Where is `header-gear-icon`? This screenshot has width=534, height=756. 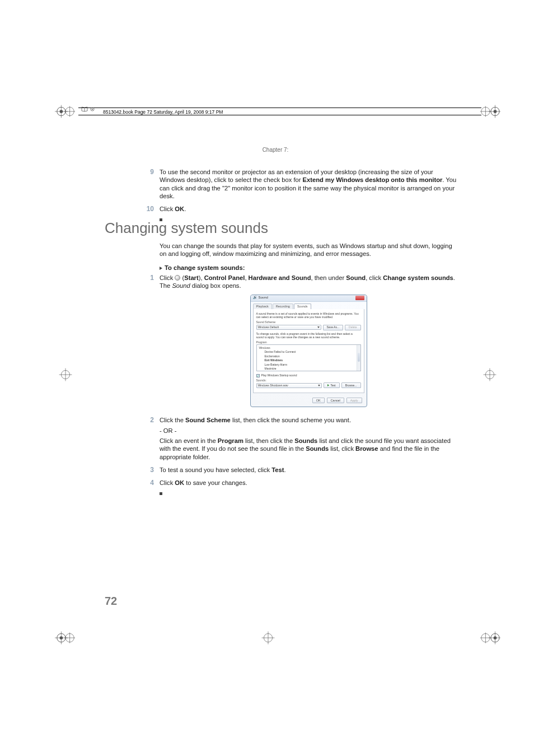
header-gear-icon is located at coordinates (92, 109).